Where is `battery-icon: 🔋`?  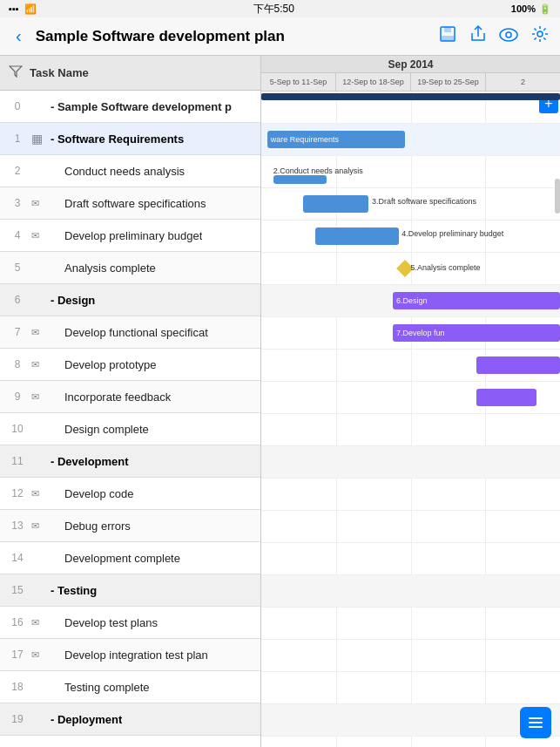
battery-icon: 🔋 is located at coordinates (545, 9).